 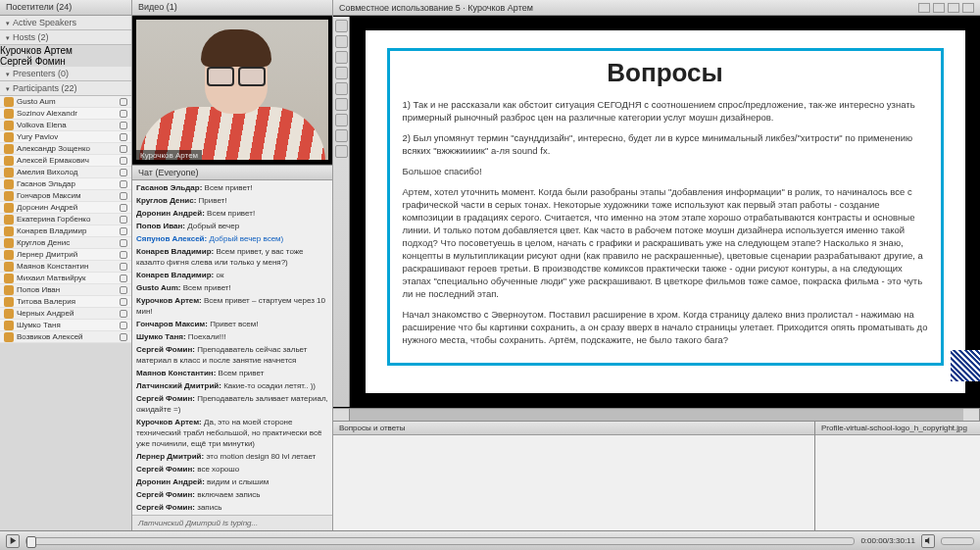 What do you see at coordinates (66, 51) in the screenshot?
I see `list-item: Курочков Артем` at bounding box center [66, 51].